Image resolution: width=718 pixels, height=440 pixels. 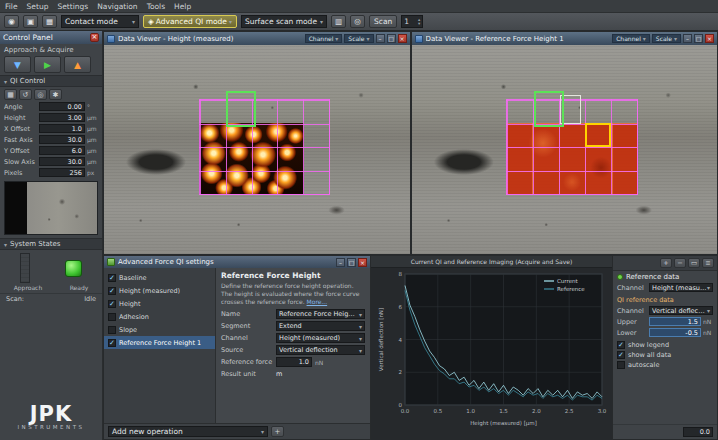 I want to click on run-button: ▶, so click(x=48, y=64).